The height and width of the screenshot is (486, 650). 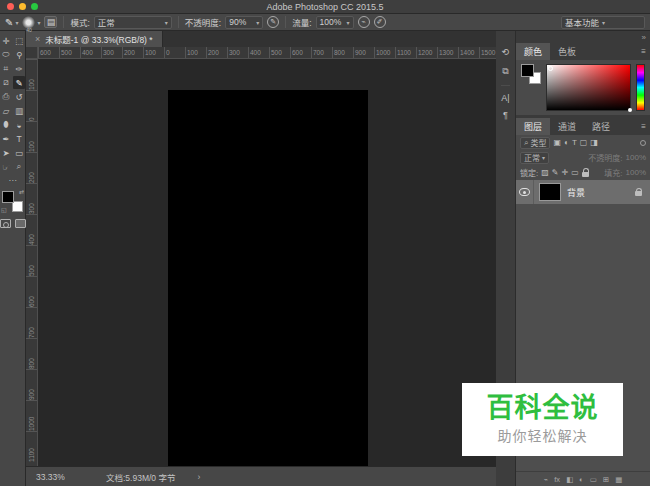 What do you see at coordinates (380, 22) in the screenshot?
I see `tablet-pressure-size-icon: ✐` at bounding box center [380, 22].